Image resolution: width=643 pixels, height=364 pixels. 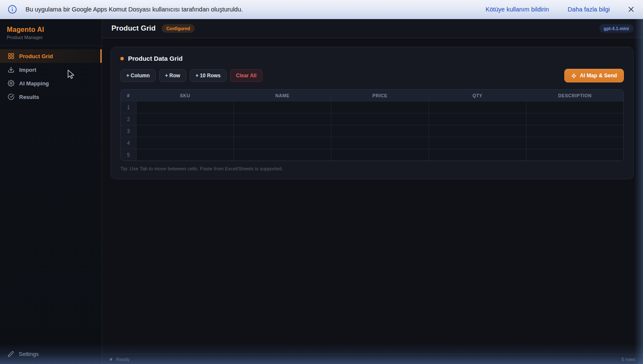 What do you see at coordinates (373, 29) in the screenshot?
I see `main-header: Product Grid Configured gpt-4.1-mini` at bounding box center [373, 29].